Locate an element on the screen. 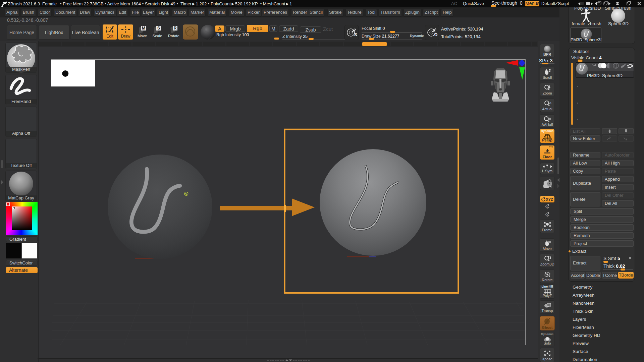  svg-text: Z is located at coordinates (547, 215).